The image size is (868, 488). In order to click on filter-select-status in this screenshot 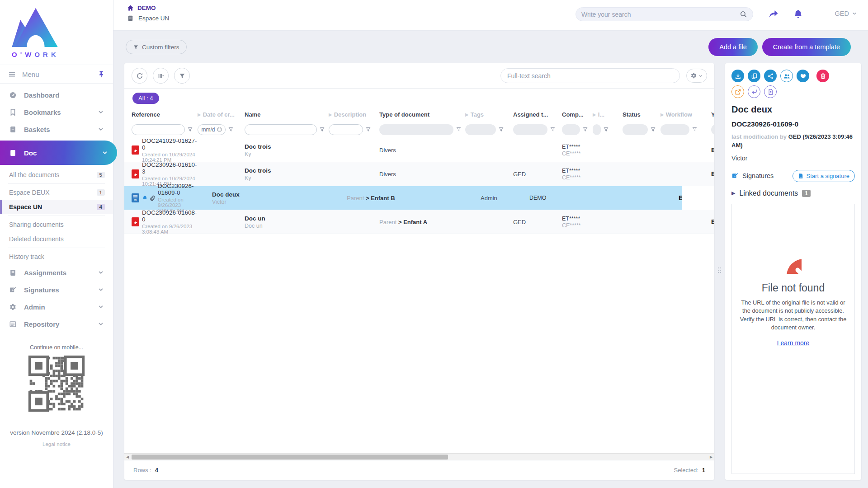, I will do `click(635, 130)`.